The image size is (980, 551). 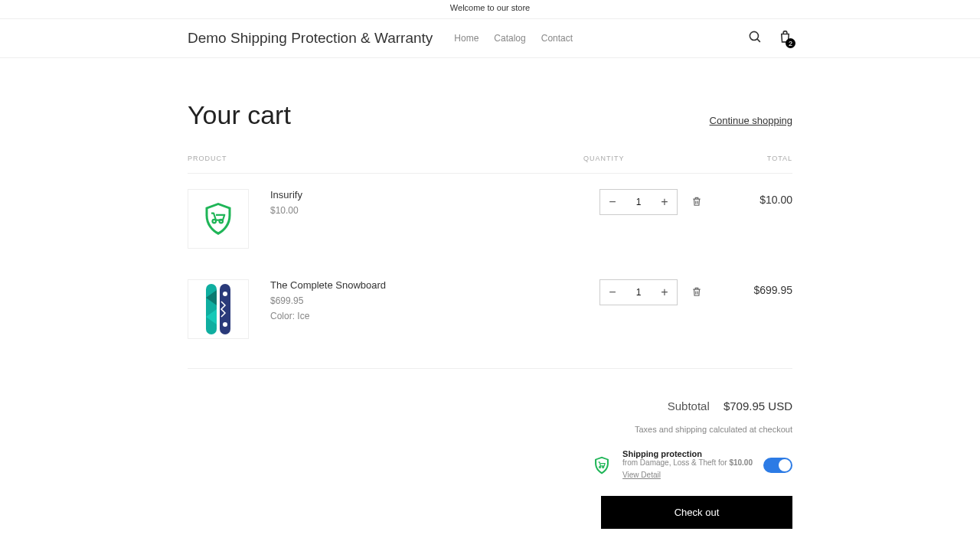 What do you see at coordinates (490, 465) in the screenshot?
I see `shipping-protection-widget: Shipping protection from Damage, Loss & …` at bounding box center [490, 465].